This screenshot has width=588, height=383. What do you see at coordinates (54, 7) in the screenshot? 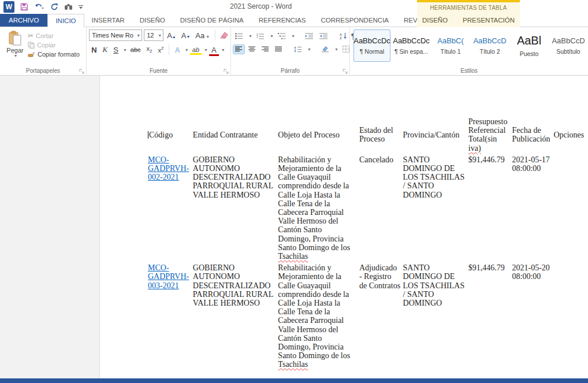
I see `redo-icon` at bounding box center [54, 7].